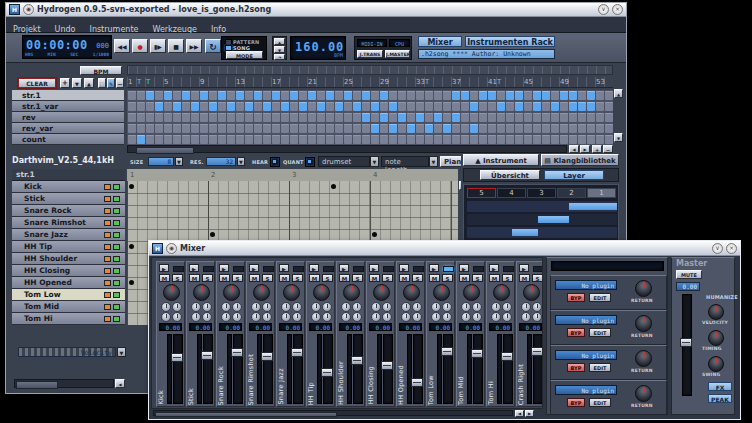 This screenshot has width=752, height=423. Describe the element at coordinates (68, 118) in the screenshot. I see `pattern-list-item: rev` at that location.